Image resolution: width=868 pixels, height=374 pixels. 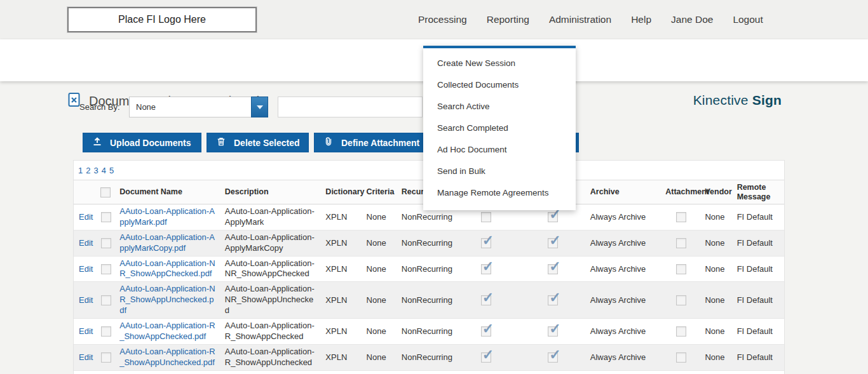 What do you see at coordinates (142, 142) in the screenshot?
I see `upload-documents-button: Upload Documents` at bounding box center [142, 142].